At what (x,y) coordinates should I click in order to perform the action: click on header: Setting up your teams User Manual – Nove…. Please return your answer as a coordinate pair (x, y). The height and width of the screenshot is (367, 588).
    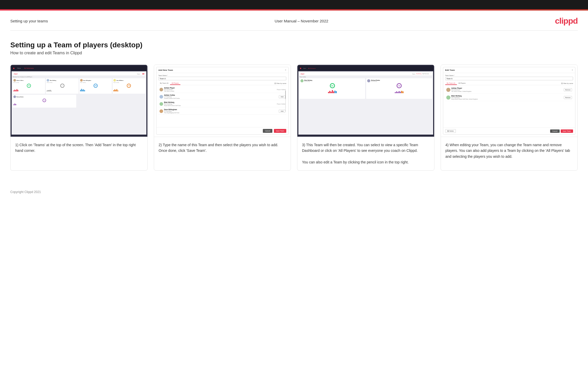
    Looking at the image, I should click on (294, 21).